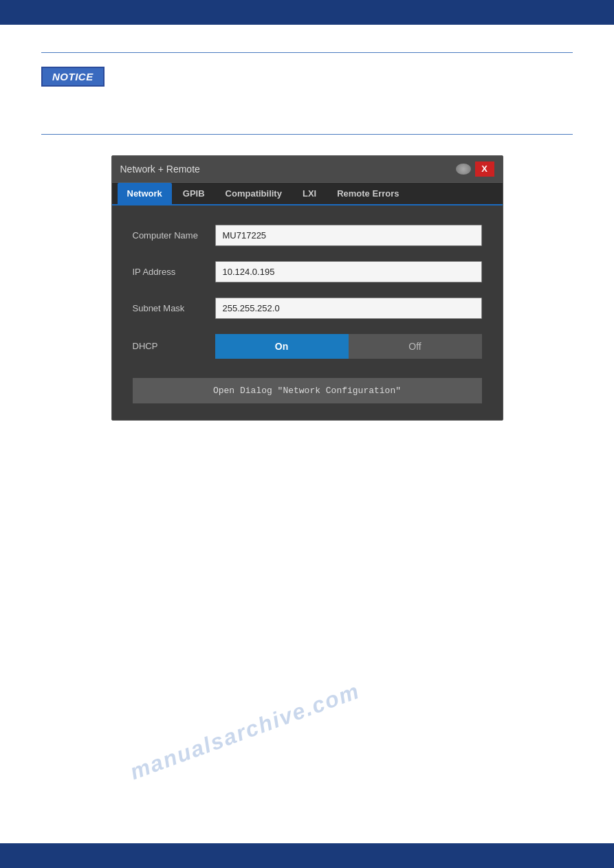  I want to click on subnet-mask-label: Subnet Mask, so click(174, 308).